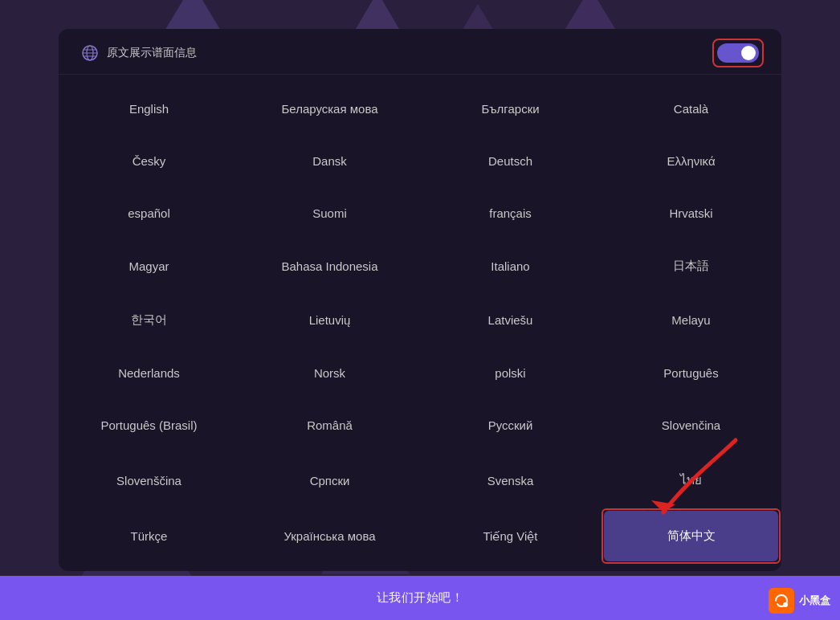  What do you see at coordinates (738, 53) in the screenshot?
I see `toggle-wrapper` at bounding box center [738, 53].